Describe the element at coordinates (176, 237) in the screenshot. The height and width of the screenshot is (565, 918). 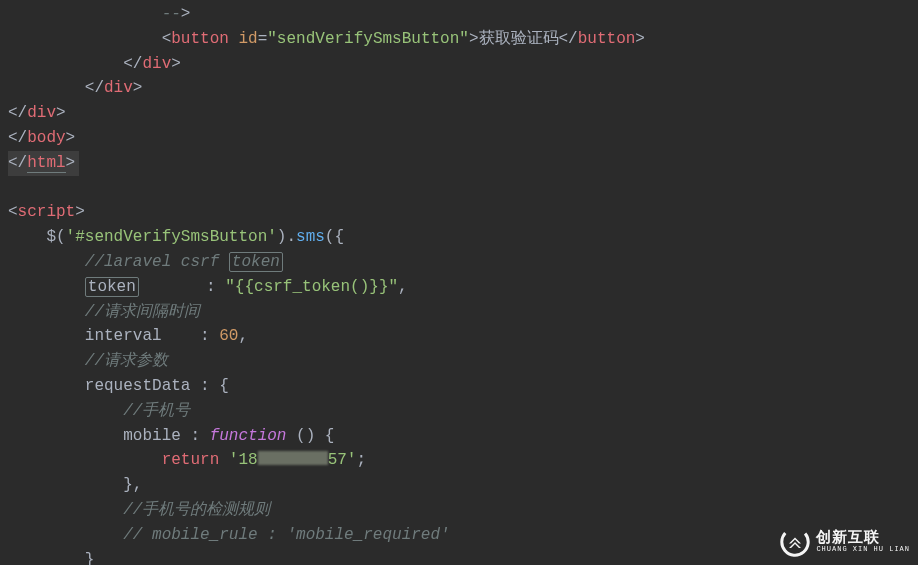
I see `code-line: $('#sendVerifySmsButton').sms({` at that location.